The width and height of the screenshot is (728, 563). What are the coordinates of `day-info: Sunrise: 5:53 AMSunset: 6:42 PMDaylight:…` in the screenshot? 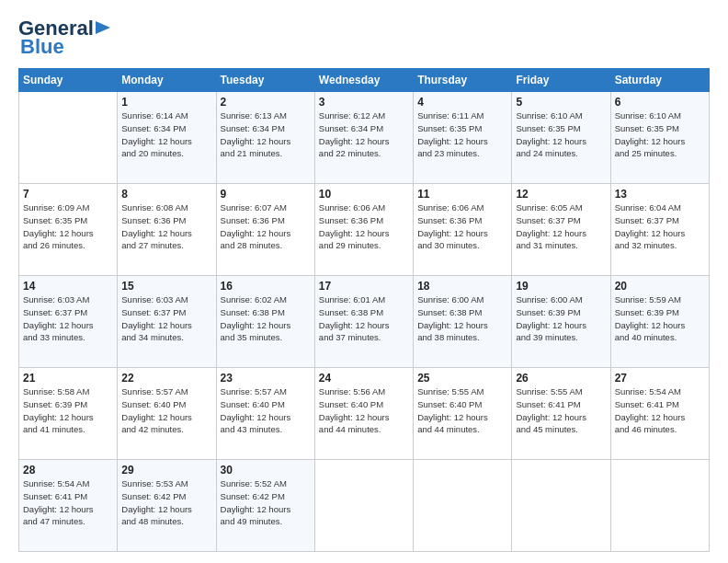 It's located at (166, 502).